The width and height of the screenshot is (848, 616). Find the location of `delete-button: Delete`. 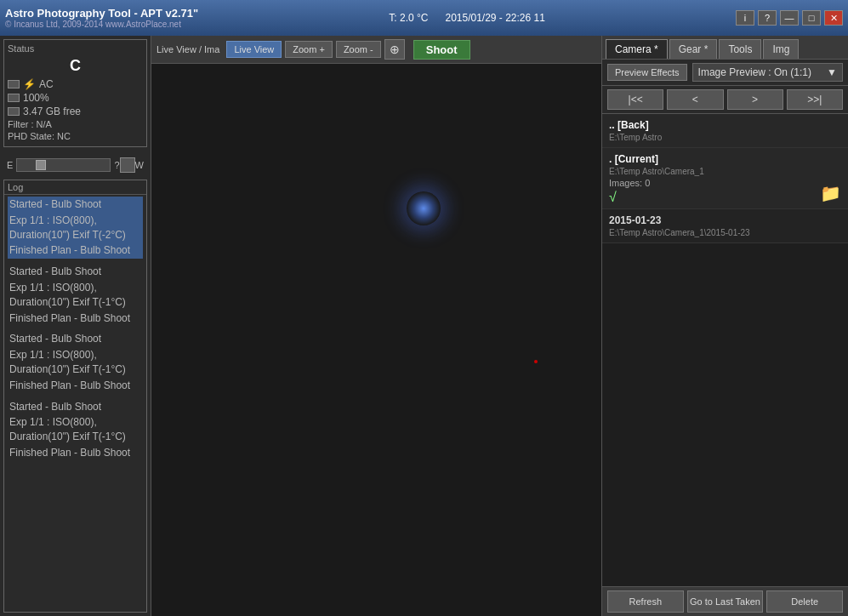

delete-button: Delete is located at coordinates (805, 602).